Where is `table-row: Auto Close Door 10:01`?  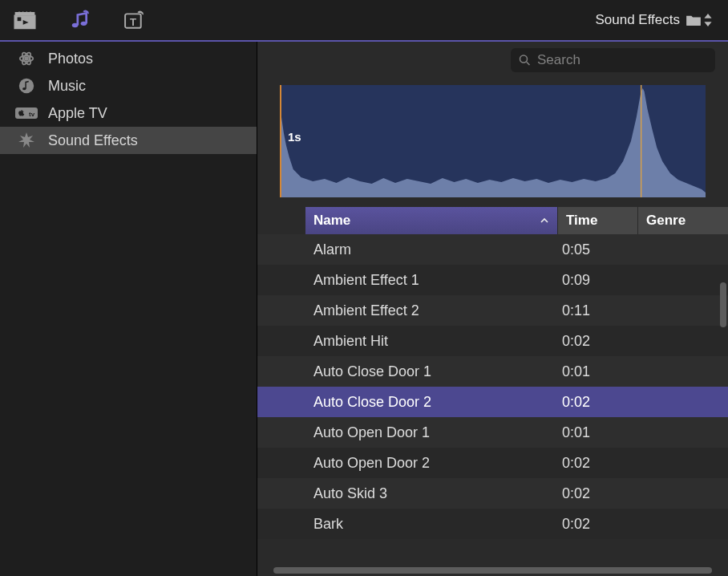 table-row: Auto Close Door 10:01 is located at coordinates (492, 371).